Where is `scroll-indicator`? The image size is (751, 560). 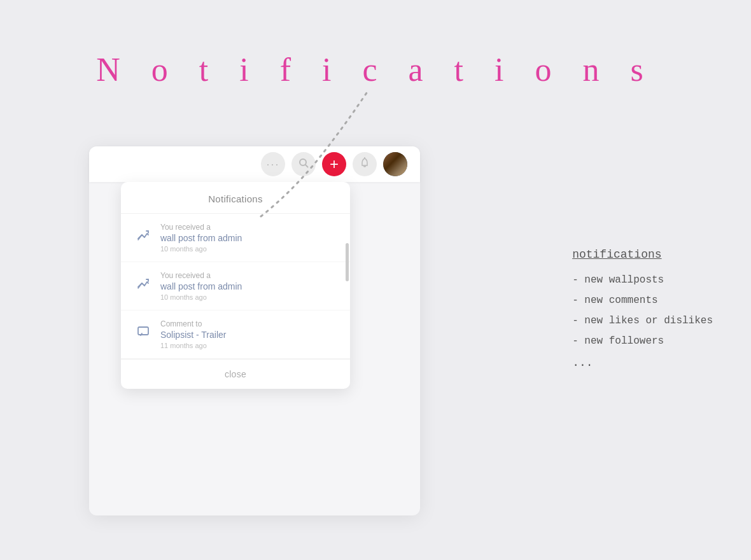 scroll-indicator is located at coordinates (347, 262).